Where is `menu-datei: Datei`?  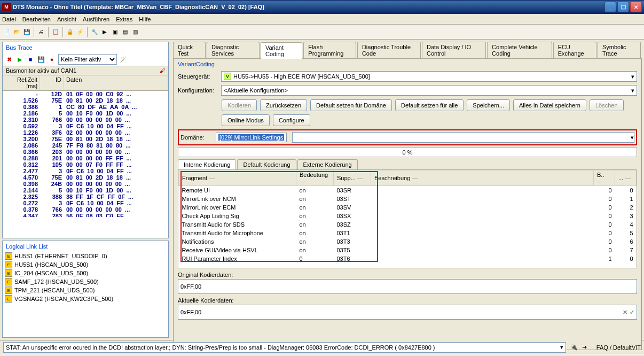
menu-datei: Datei is located at coordinates (9, 19).